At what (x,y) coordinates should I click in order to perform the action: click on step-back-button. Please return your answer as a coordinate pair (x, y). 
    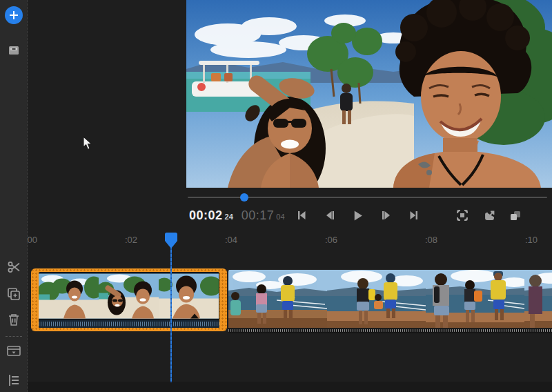
    Looking at the image, I should click on (330, 217).